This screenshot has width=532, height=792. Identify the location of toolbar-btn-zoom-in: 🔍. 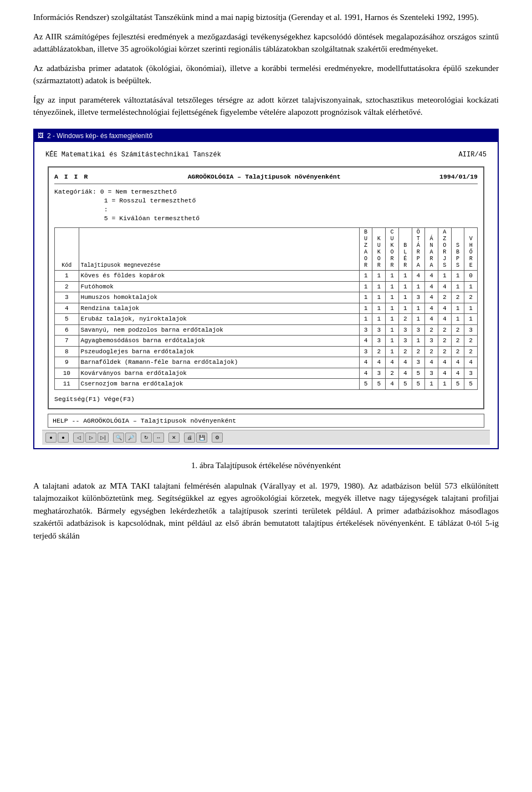
(119, 438).